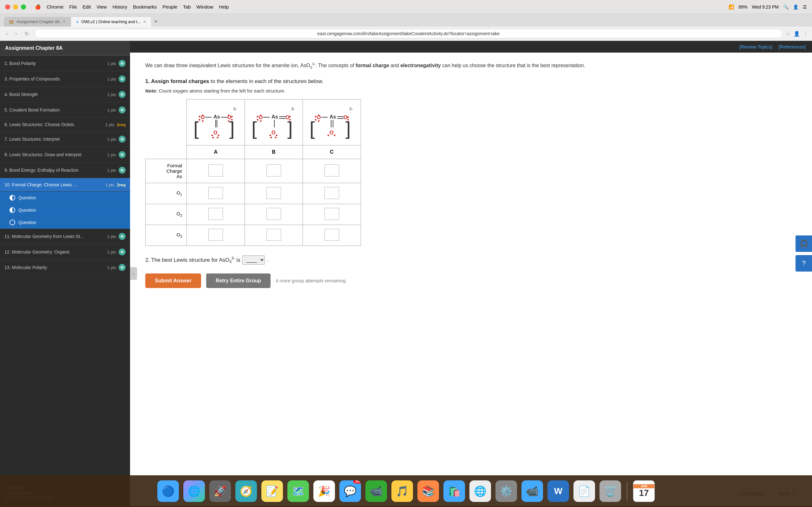  What do you see at coordinates (644, 491) in the screenshot?
I see `dock-calendar: JUN 17` at bounding box center [644, 491].